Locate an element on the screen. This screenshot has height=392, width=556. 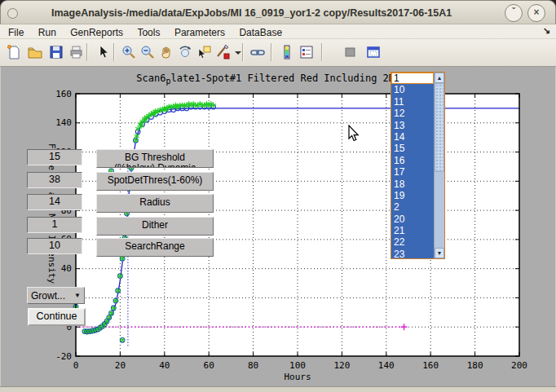
window-title: ImageAnalysis-/media/data/ExpJobs/MI 16_… is located at coordinates (251, 13).